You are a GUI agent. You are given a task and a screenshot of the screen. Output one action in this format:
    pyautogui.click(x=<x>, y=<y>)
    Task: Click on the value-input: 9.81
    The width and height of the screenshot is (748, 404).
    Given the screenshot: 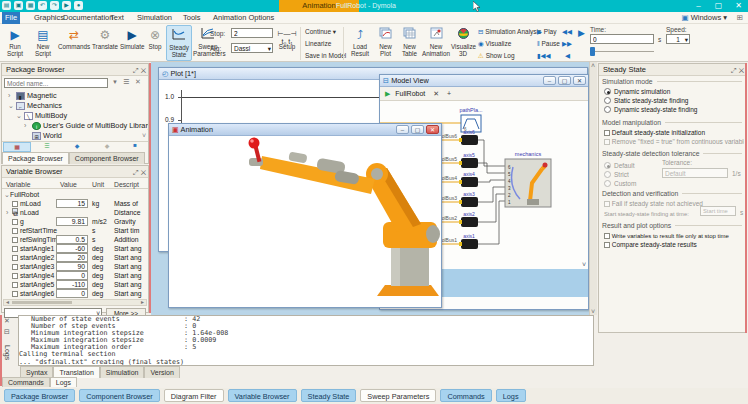 What is the action you would take?
    pyautogui.click(x=72, y=222)
    